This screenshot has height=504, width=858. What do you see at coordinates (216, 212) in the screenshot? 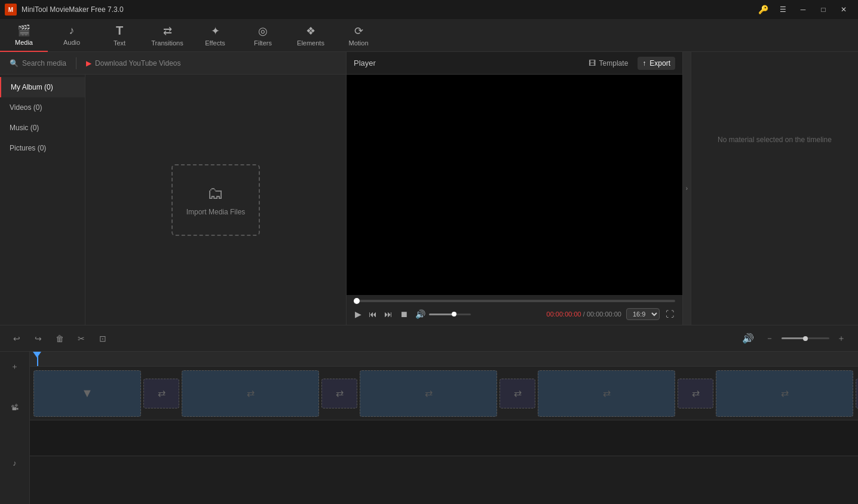
I see `import-media-label: Import Media Files` at bounding box center [216, 212].